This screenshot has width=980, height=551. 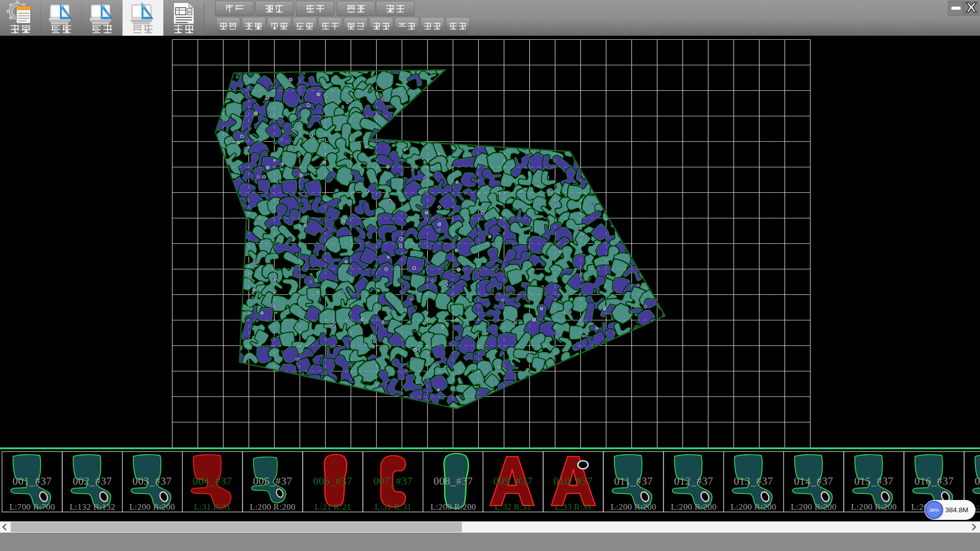 I want to click on svg-text: 009_#37, so click(x=513, y=481).